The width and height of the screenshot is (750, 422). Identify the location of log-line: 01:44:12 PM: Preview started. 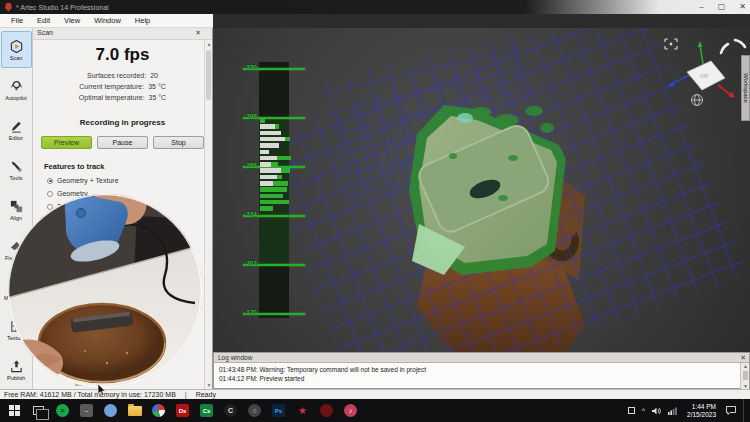
(478, 378).